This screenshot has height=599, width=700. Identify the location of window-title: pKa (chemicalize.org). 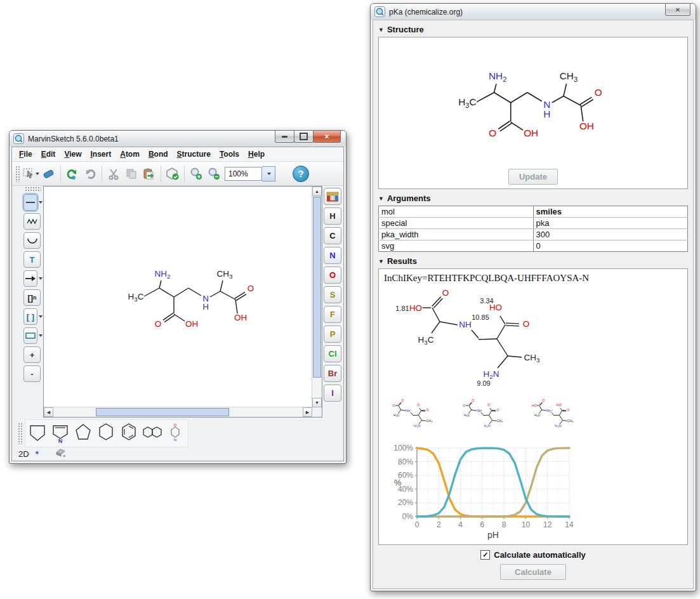
(426, 12).